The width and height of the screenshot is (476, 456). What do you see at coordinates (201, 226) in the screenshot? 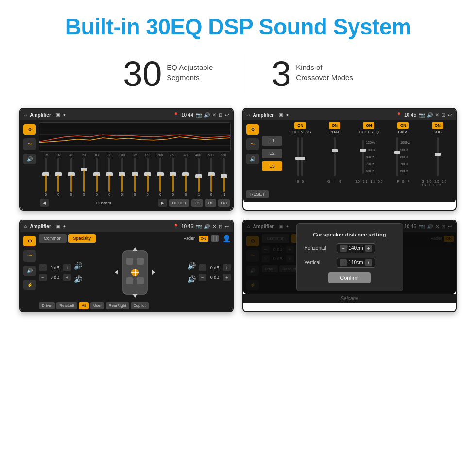
I see `screen3-right-icons: 📍 10:46 📷 🔊 ✕ ⊡ ↩` at bounding box center [201, 226].